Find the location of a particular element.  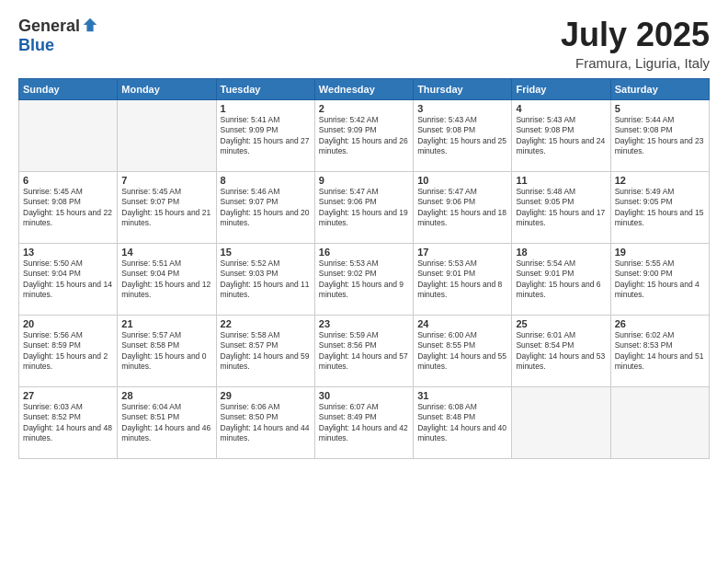

day-info: Sunrise: 6:00 AM Sunset: 8:55 PM Dayligh… is located at coordinates (462, 351).